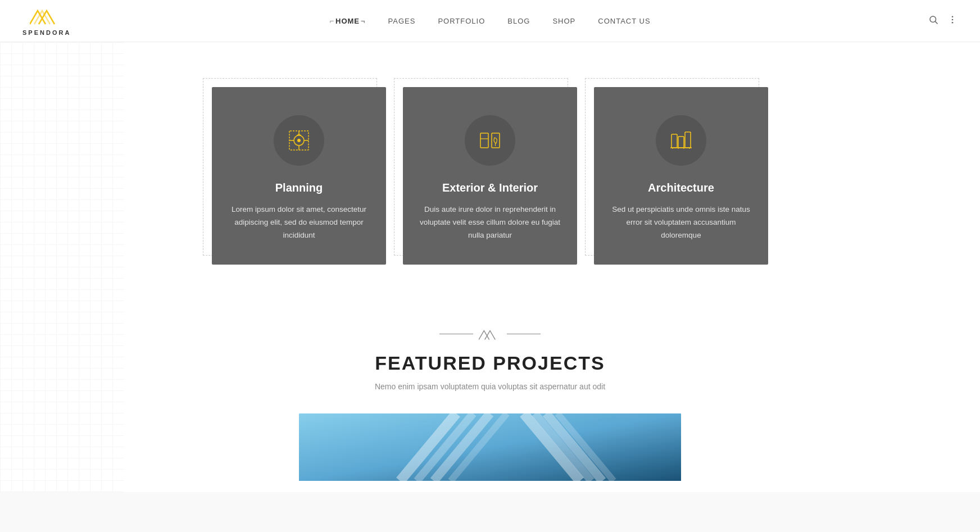 Image resolution: width=980 pixels, height=532 pixels. What do you see at coordinates (47, 33) in the screenshot?
I see `logo-text: SPENDORA` at bounding box center [47, 33].